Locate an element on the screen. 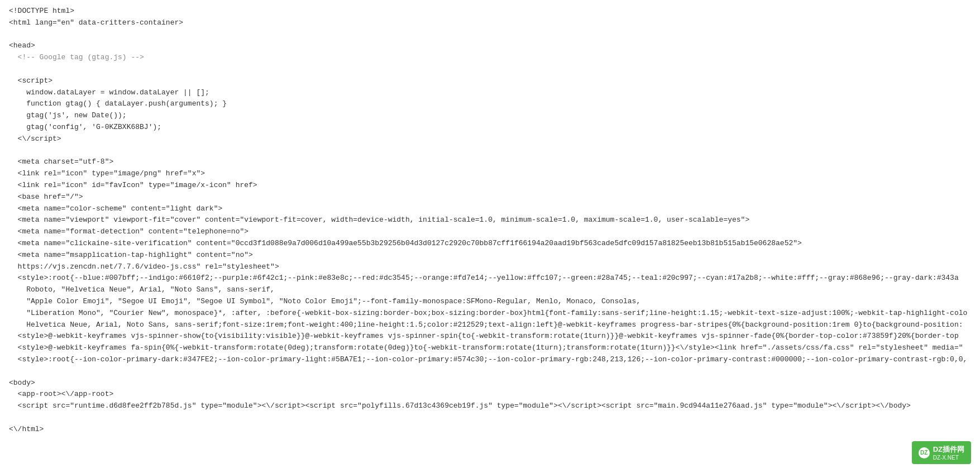 The height and width of the screenshot is (473, 980). code-line: gtag('js', new Date()); is located at coordinates (490, 116).